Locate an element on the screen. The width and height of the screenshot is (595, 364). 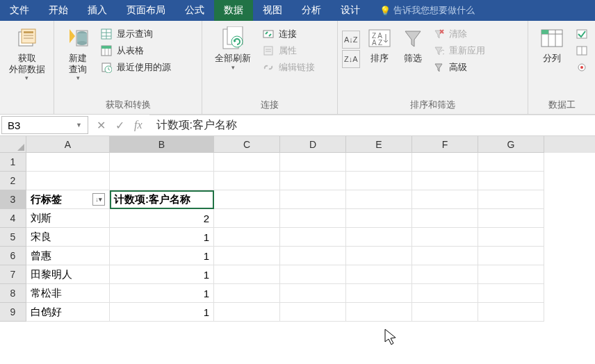
fx-icon: fx is located at coordinates (138, 125).